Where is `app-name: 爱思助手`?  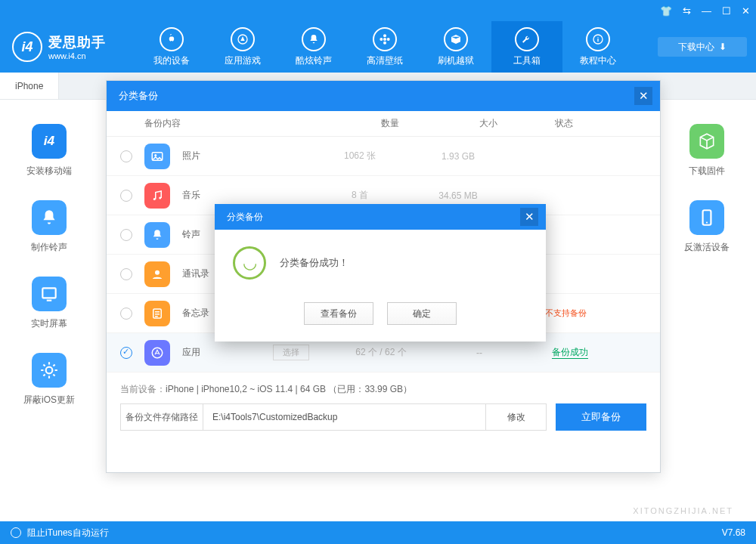
app-name: 爱思助手 is located at coordinates (77, 42).